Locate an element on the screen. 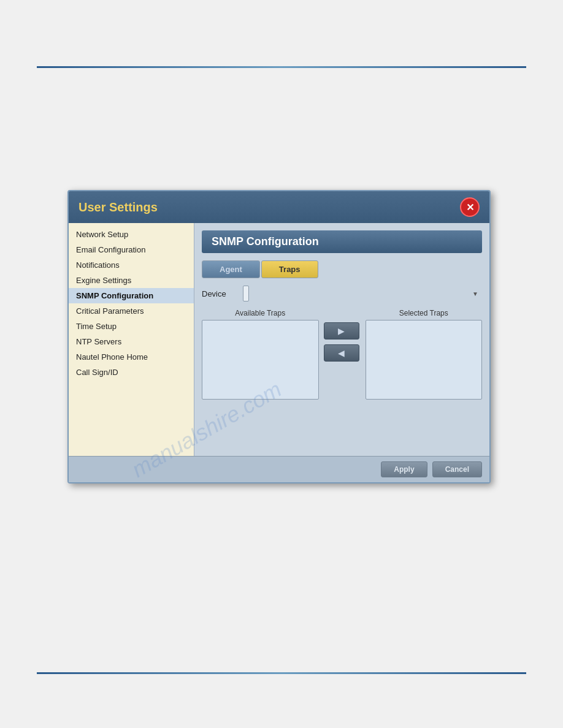  sidebar-item-ntp-servers: NTP Servers is located at coordinates (131, 342).